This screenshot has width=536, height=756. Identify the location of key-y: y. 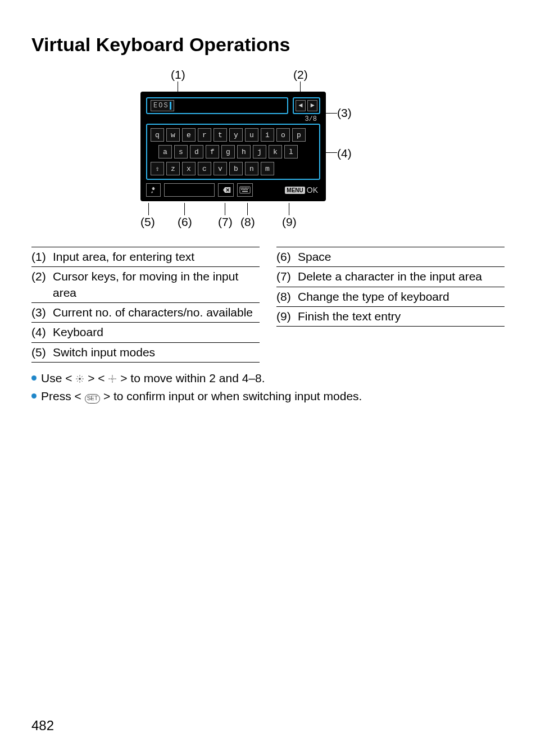
(236, 135).